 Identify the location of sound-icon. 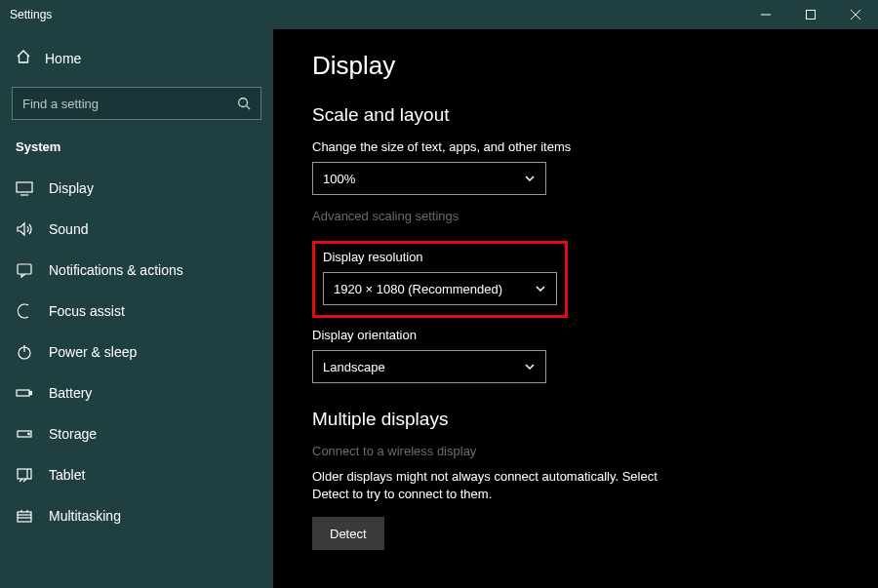
(24, 229).